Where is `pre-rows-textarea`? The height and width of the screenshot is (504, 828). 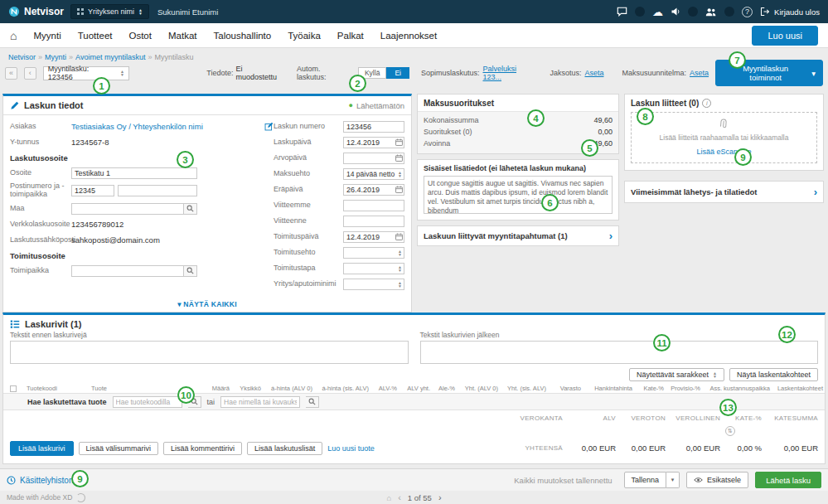 pre-rows-textarea is located at coordinates (209, 352).